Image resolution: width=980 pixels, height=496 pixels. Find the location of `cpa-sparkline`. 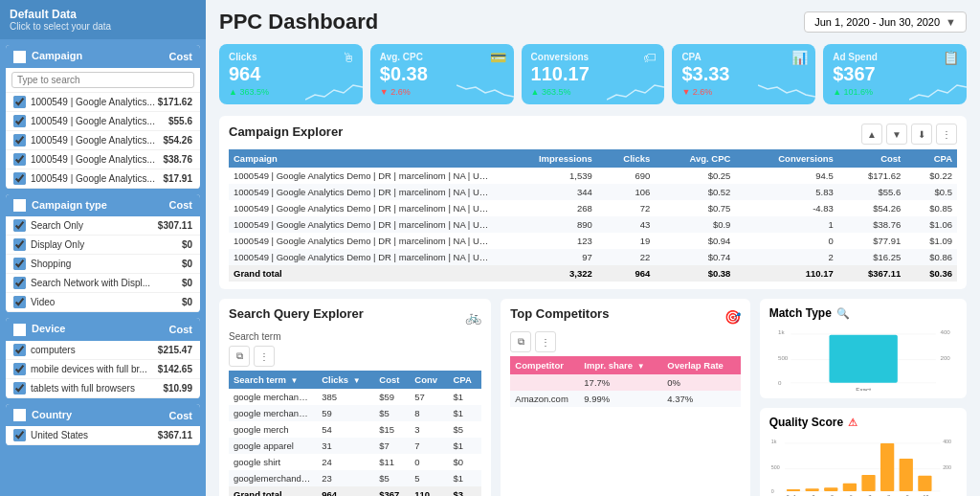

cpa-sparkline is located at coordinates (787, 90).